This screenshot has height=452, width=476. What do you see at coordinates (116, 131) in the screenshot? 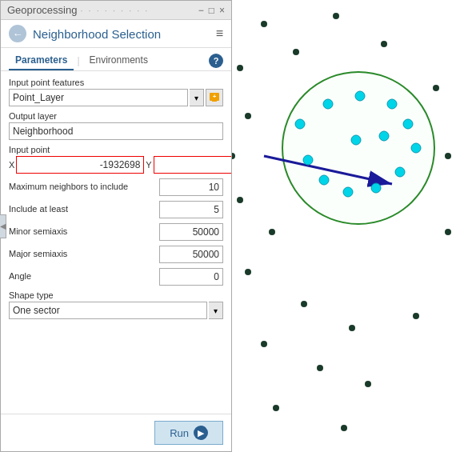
I see `output-layer-field` at bounding box center [116, 131].